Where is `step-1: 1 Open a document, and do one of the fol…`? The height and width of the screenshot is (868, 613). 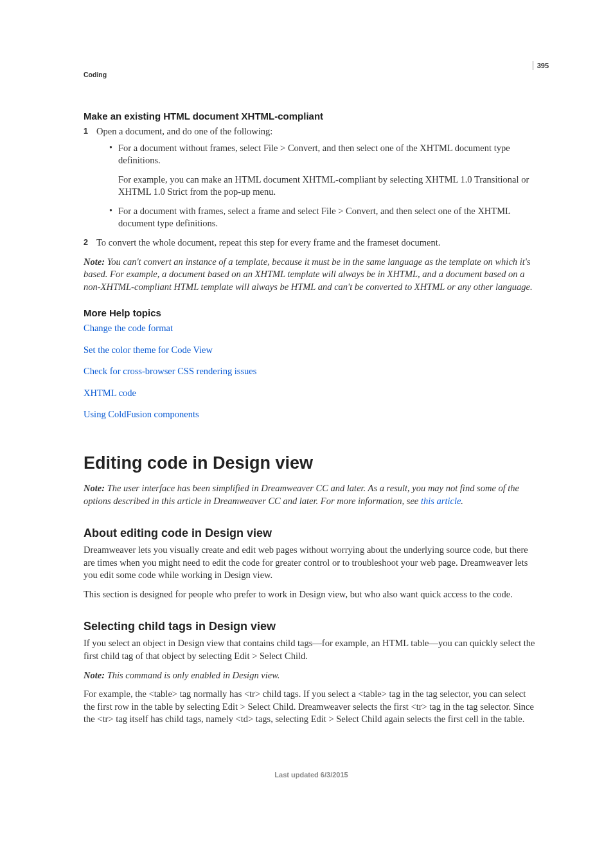 step-1: 1 Open a document, and do one of the fol… is located at coordinates (311, 177).